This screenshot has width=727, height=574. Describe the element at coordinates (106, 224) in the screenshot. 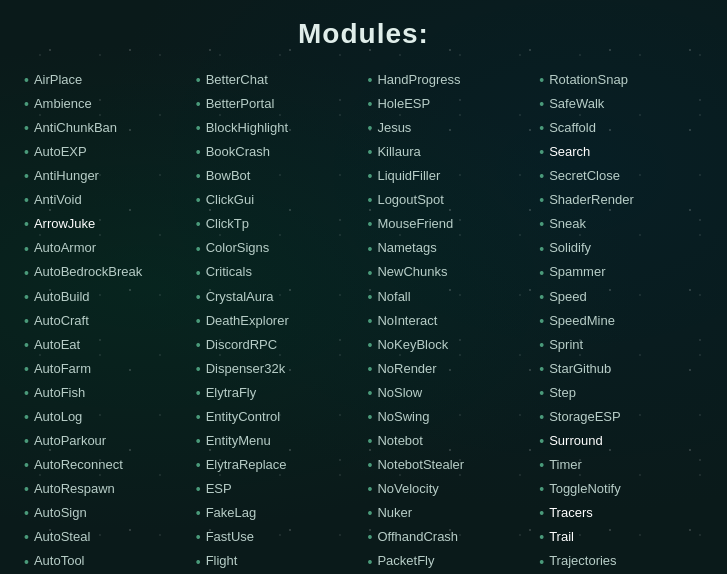

I see `list-item: ArrowJuke` at that location.